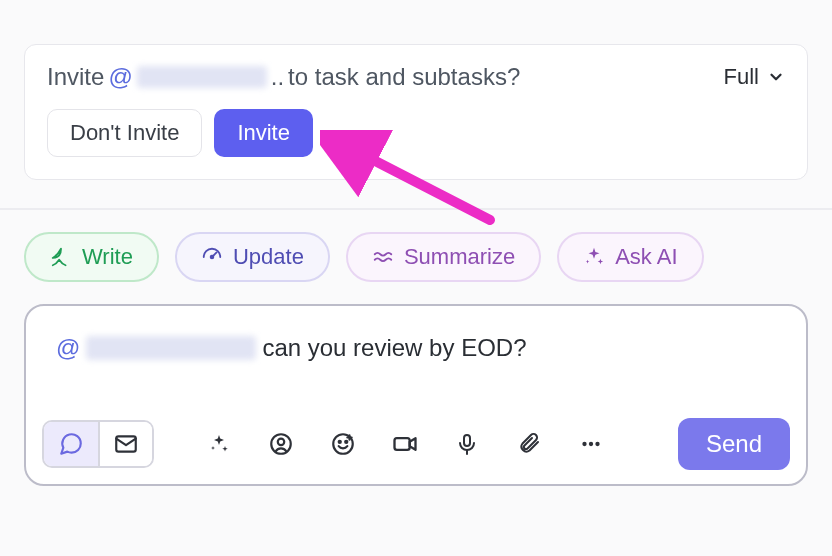  I want to click on paperclip-icon, so click(529, 444).